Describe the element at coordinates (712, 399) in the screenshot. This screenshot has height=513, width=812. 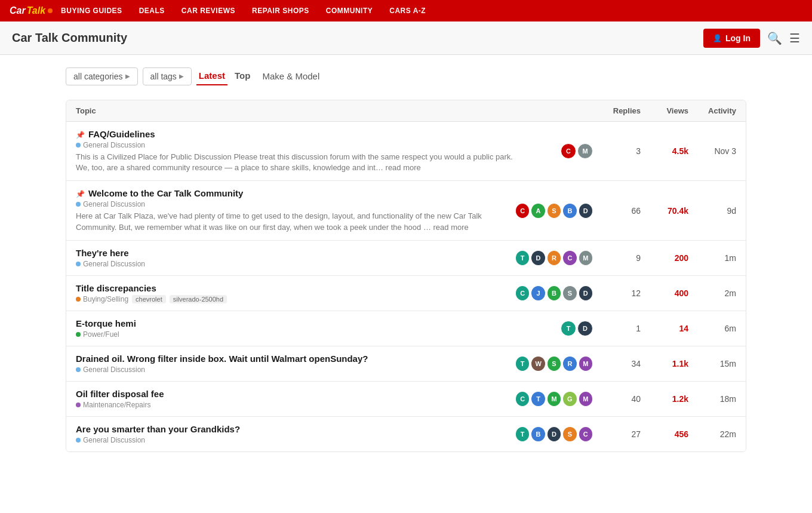
I see `activity-cell: 18m` at that location.